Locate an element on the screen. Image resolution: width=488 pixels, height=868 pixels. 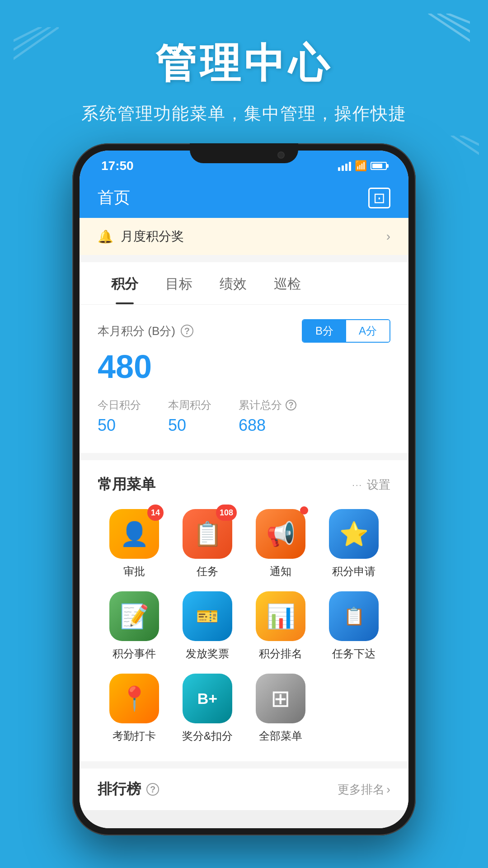
reward-ticket-icon: 🎫 is located at coordinates (207, 616).